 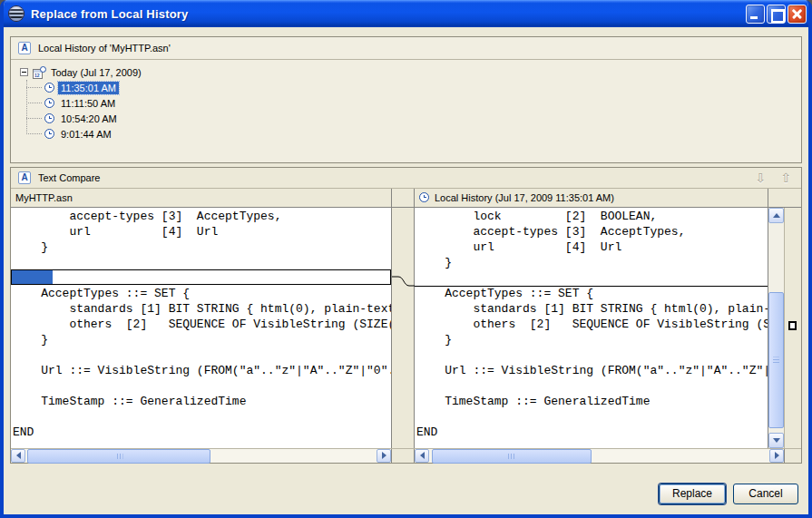 I want to click on minimize-button, so click(x=755, y=15).